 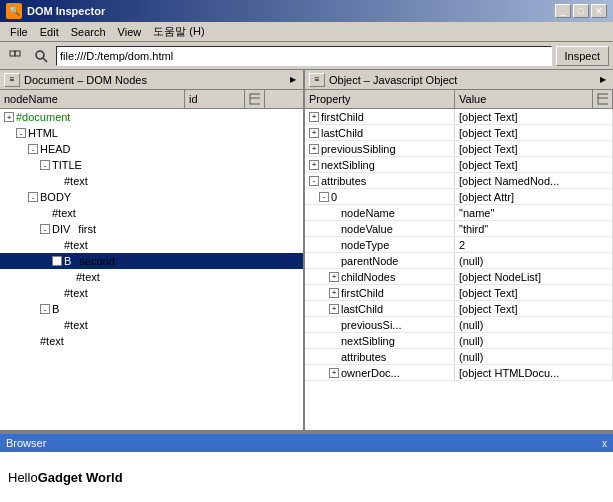 I want to click on browser-bold-text: Gadget World, so click(x=80, y=478).